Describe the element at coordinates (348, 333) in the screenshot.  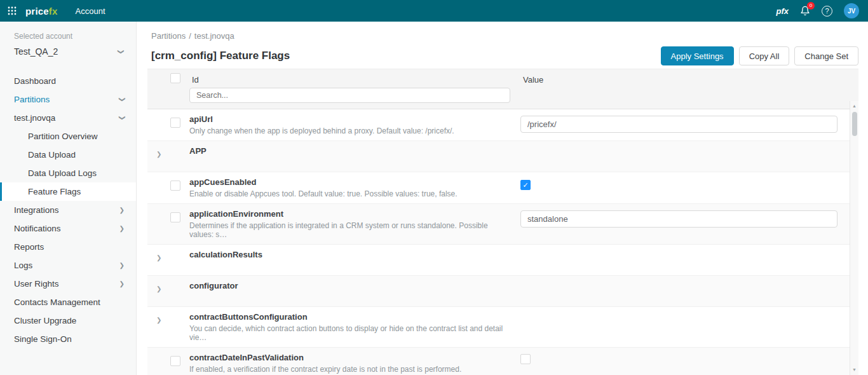
I see `flag-description: You can decide, which contract action bu…` at that location.